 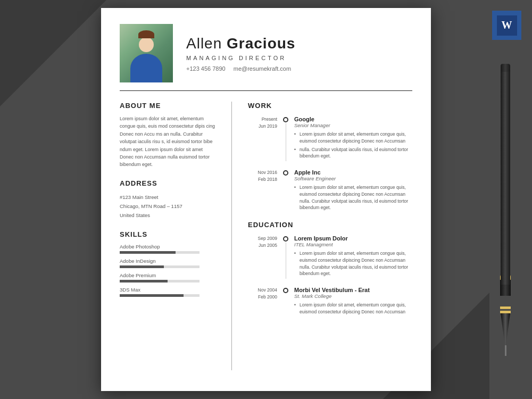 I want to click on skill-name: Adobe Premium, so click(x=168, y=276).